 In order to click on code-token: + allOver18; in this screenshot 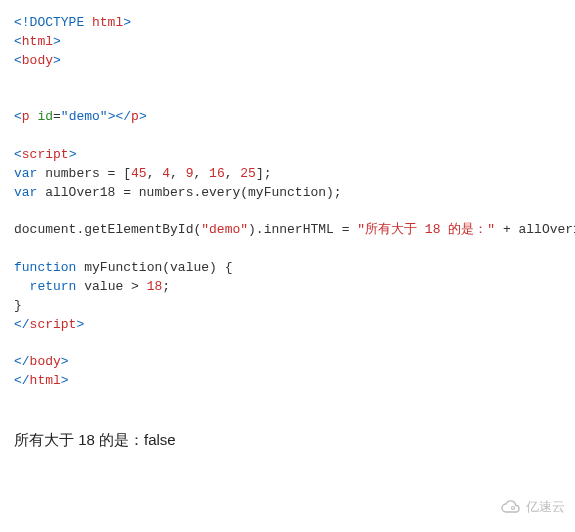, I will do `click(535, 230)`.